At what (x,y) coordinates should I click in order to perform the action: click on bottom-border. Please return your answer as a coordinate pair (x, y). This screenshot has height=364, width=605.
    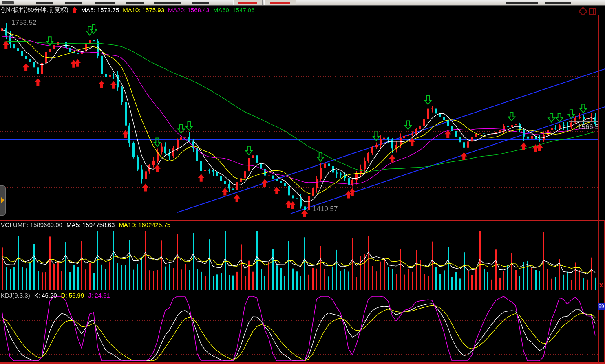
    Looking at the image, I should click on (302, 363).